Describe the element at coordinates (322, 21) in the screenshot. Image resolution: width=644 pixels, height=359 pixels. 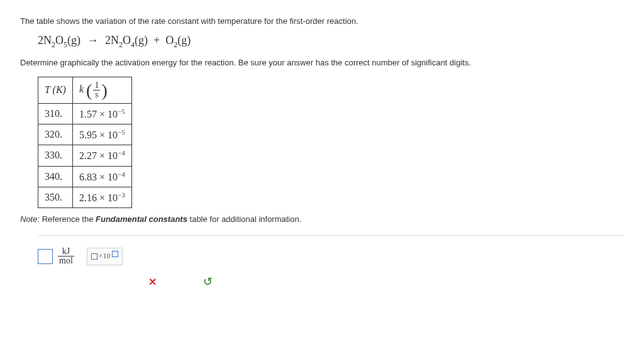
I see `intro-text: The table shows the variation of the rat…` at that location.